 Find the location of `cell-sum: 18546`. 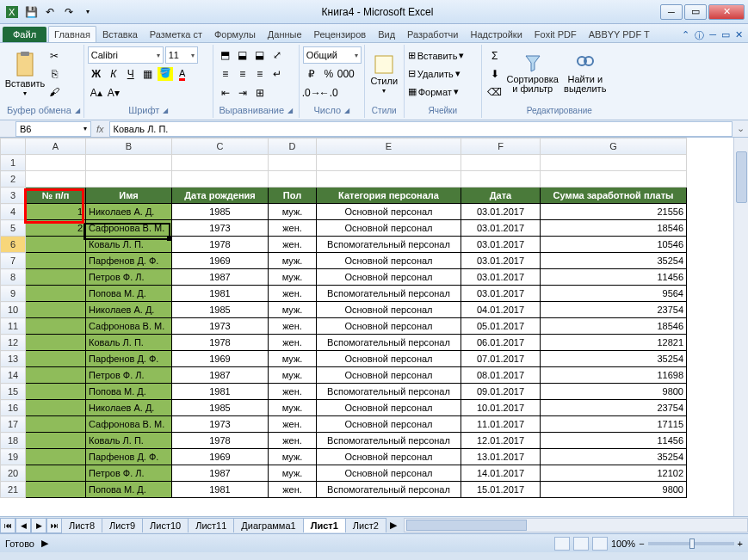

cell-sum: 18546 is located at coordinates (614, 327).